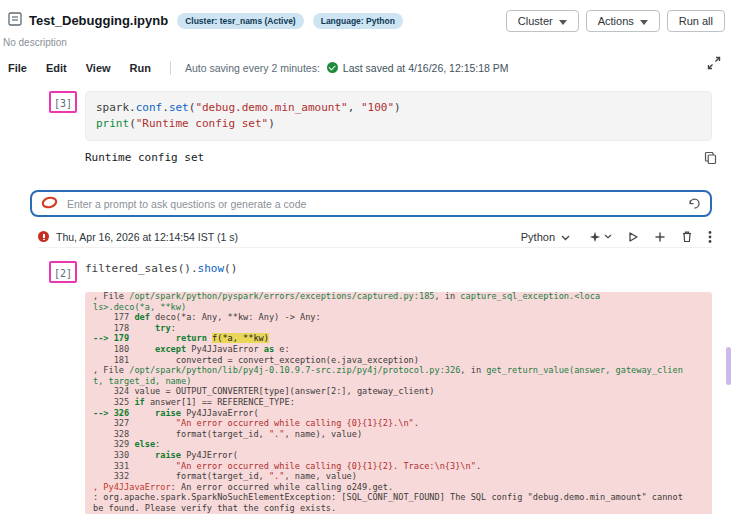 The image size is (733, 514). Describe the element at coordinates (98, 68) in the screenshot. I see `menu-item-view: View` at that location.